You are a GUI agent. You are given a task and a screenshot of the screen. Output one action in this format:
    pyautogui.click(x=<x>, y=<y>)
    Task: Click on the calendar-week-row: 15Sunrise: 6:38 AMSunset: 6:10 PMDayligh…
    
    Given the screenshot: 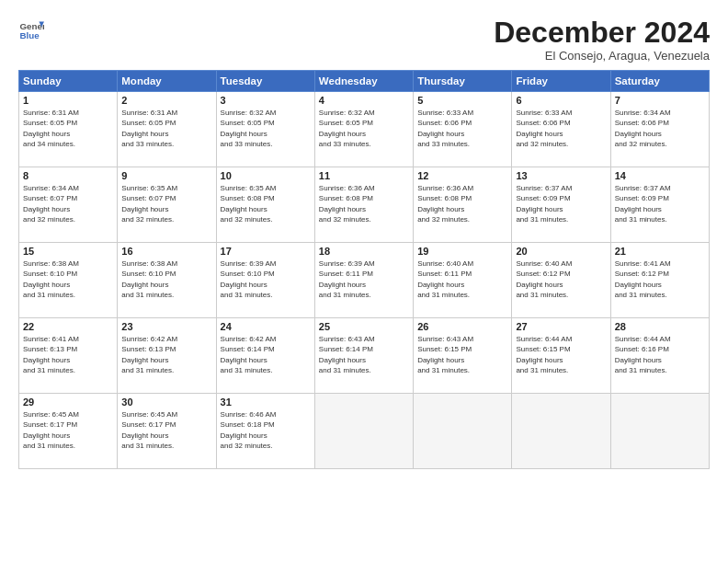 What is the action you would take?
    pyautogui.click(x=364, y=281)
    